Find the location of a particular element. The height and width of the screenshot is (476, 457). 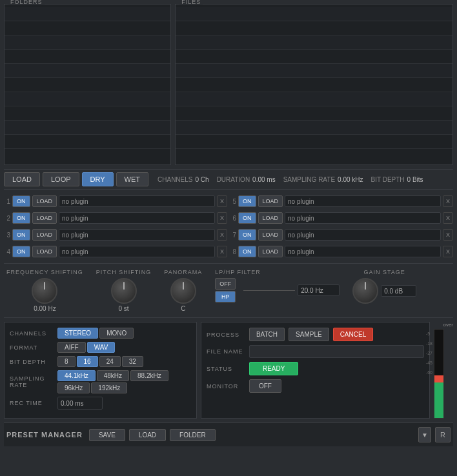

plugin-load-1: LOAD is located at coordinates (45, 201).